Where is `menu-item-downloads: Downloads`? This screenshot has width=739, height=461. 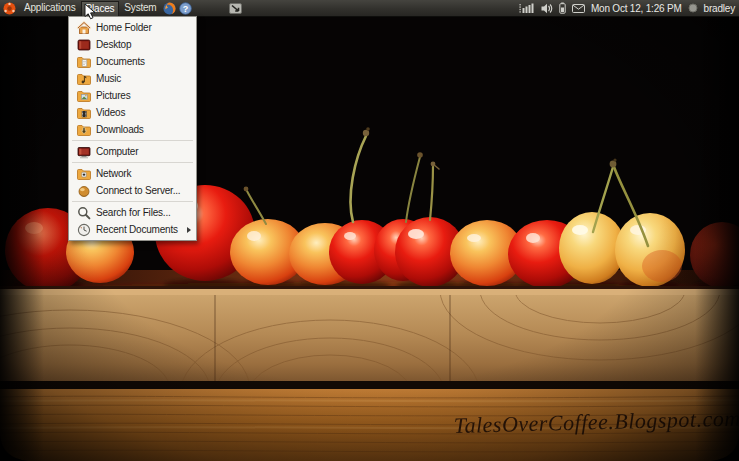 menu-item-downloads: Downloads is located at coordinates (132, 130).